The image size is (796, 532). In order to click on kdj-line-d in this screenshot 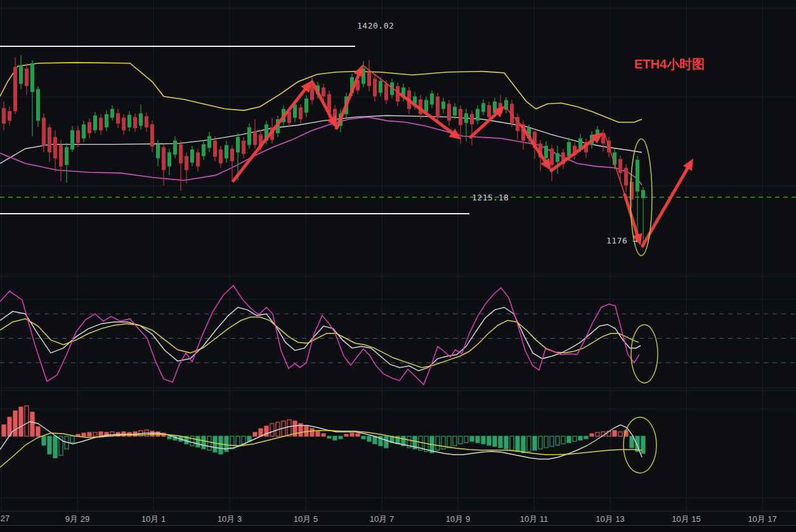, I will do `click(320, 342)`.